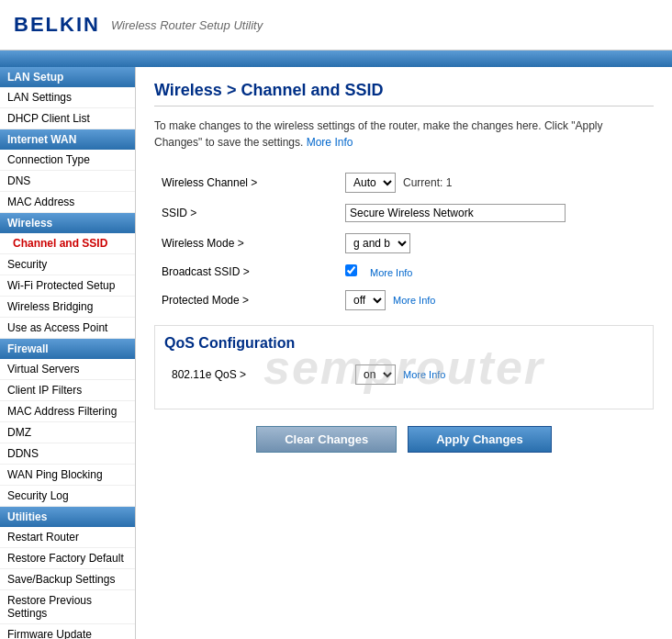  Describe the element at coordinates (246, 183) in the screenshot. I see `field-label-wireless-channel: Wireless Channel >` at that location.